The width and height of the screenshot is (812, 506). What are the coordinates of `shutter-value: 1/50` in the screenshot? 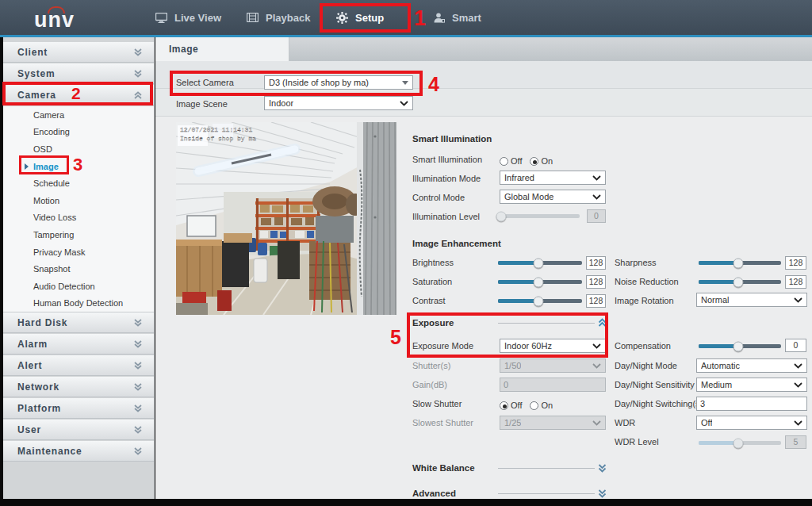 It's located at (512, 366).